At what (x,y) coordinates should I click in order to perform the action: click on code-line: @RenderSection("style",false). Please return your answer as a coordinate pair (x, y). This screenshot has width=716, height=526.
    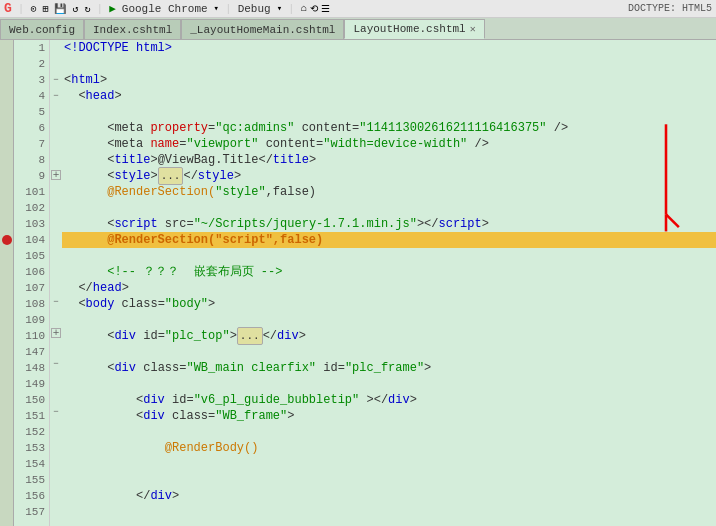
    Looking at the image, I should click on (389, 192).